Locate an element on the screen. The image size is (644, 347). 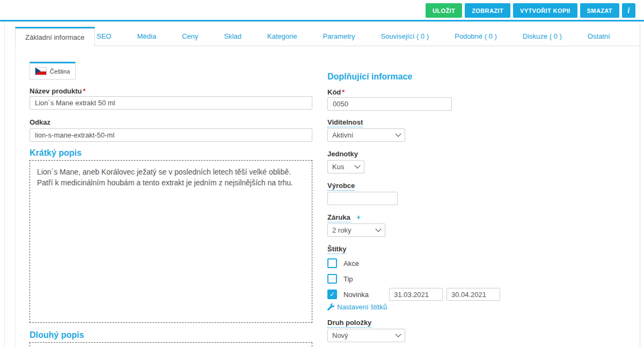
tab-kategorie: Kategorie is located at coordinates (282, 37).